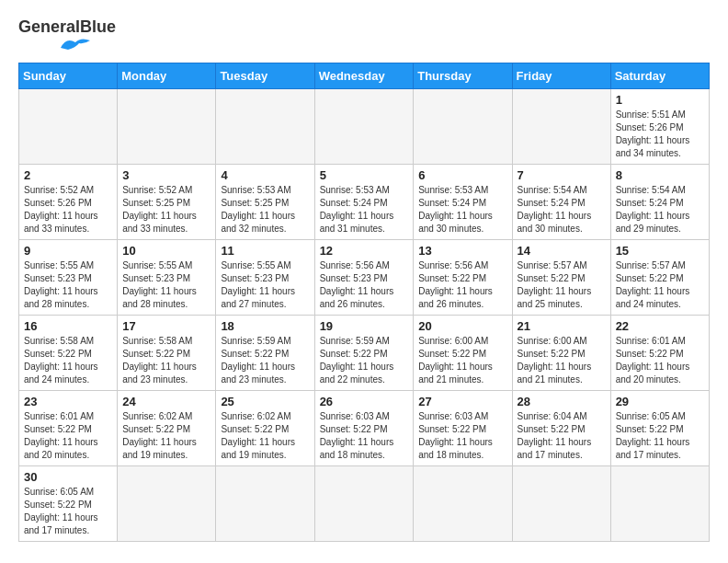 Image resolution: width=728 pixels, height=563 pixels. Describe the element at coordinates (75, 44) in the screenshot. I see `logo-bird-icon` at that location.